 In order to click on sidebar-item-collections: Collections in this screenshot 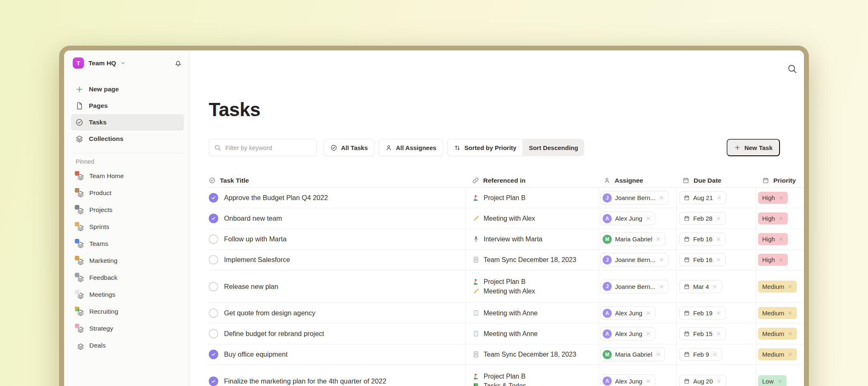, I will do `click(127, 139)`.